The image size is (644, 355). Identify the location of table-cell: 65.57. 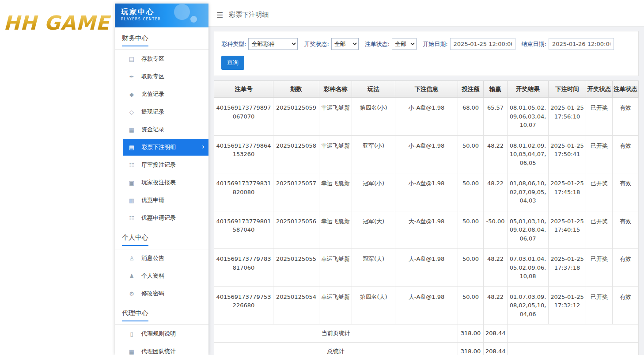
(496, 117).